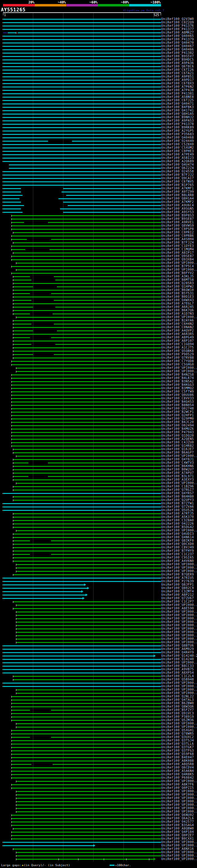  What do you see at coordinates (178, 595) in the screenshot?
I see `hit-label: UniRef100_A8P212` at bounding box center [178, 595].